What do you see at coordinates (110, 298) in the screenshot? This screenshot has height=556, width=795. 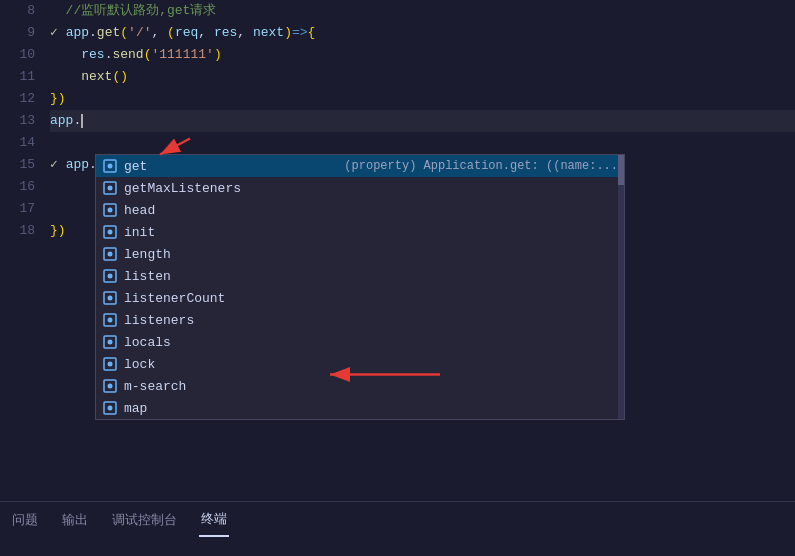 I see `item-icon-listenercount` at bounding box center [110, 298].